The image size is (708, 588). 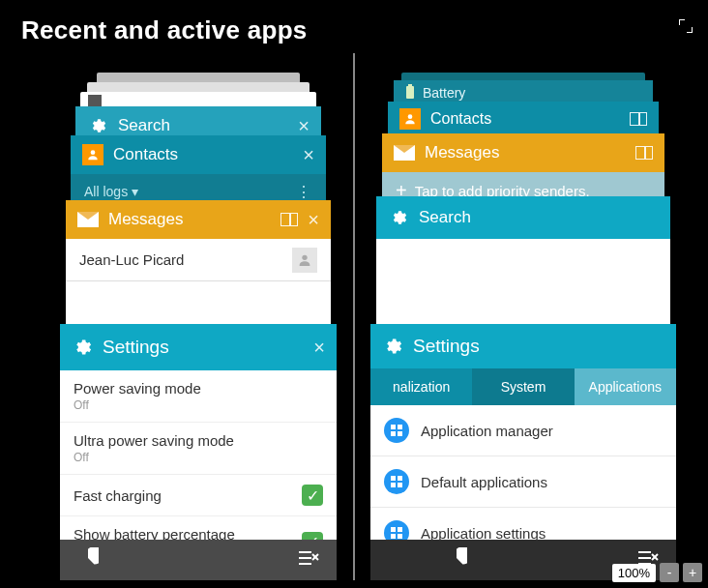 What do you see at coordinates (523, 482) in the screenshot?
I see `settings-row: Default applications` at bounding box center [523, 482].